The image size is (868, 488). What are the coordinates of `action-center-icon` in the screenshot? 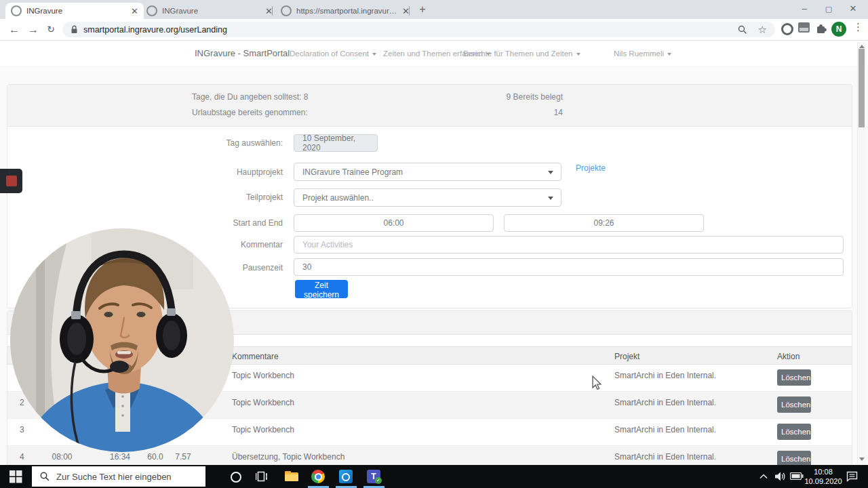 It's located at (852, 476).